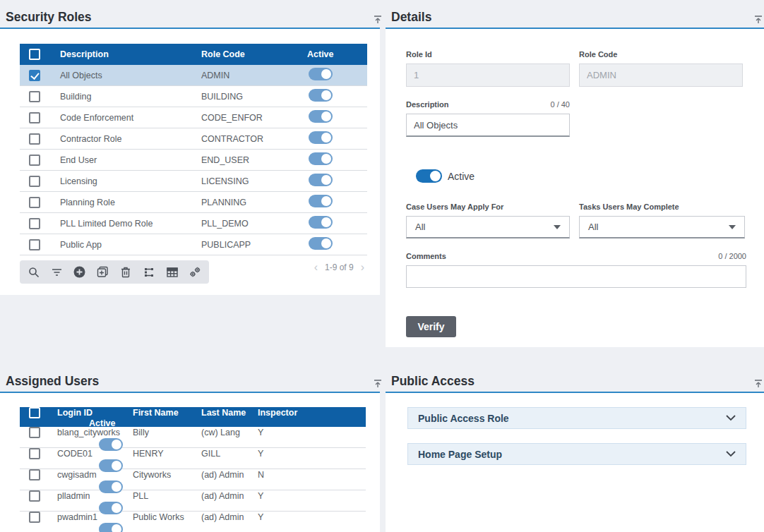 Image resolution: width=764 pixels, height=532 pixels. Describe the element at coordinates (426, 256) in the screenshot. I see `comments-label: Comments` at that location.